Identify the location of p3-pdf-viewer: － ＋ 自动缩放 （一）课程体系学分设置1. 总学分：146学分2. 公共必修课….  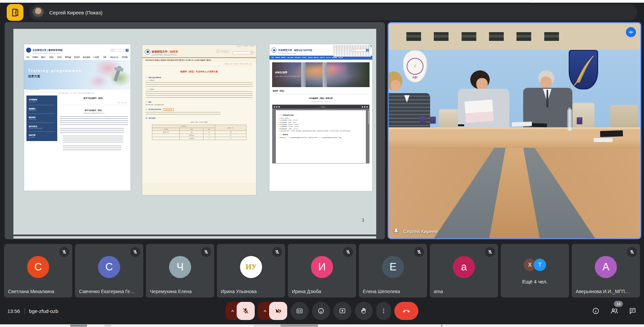
(321, 134).